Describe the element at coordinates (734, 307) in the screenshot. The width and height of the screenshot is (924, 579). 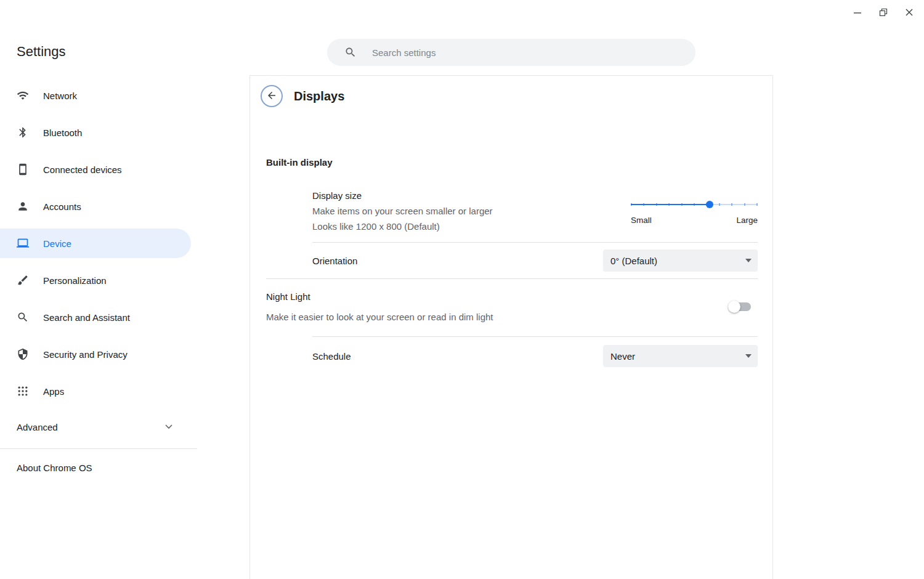
I see `toggle-knob` at that location.